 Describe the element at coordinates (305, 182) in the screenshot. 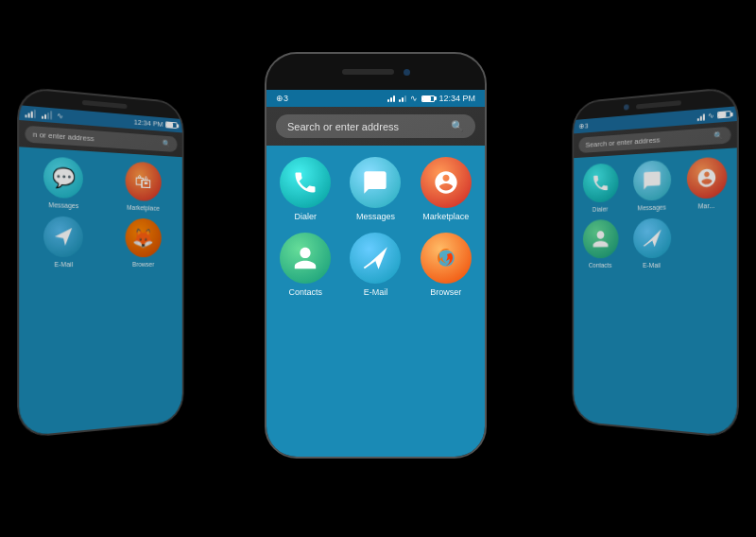

I see `dialer-icon` at that location.